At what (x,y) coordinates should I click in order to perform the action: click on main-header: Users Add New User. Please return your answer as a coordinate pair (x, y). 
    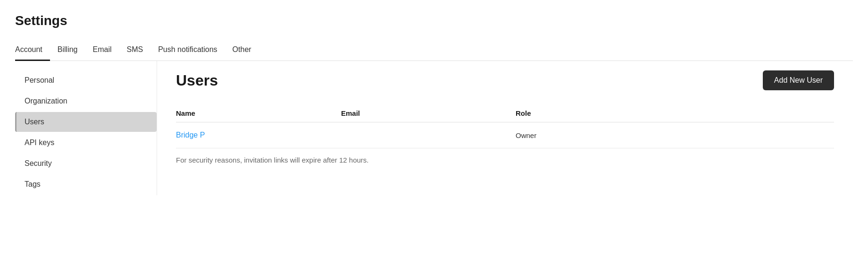
    Looking at the image, I should click on (505, 80).